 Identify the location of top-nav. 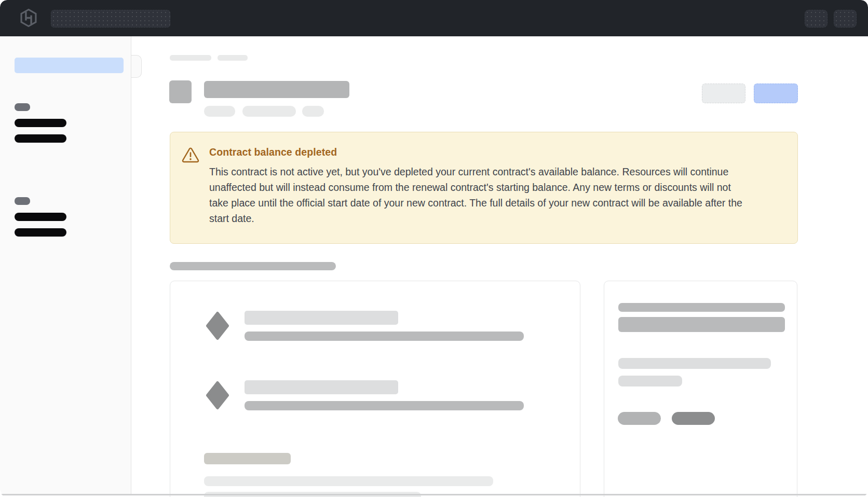
(434, 18).